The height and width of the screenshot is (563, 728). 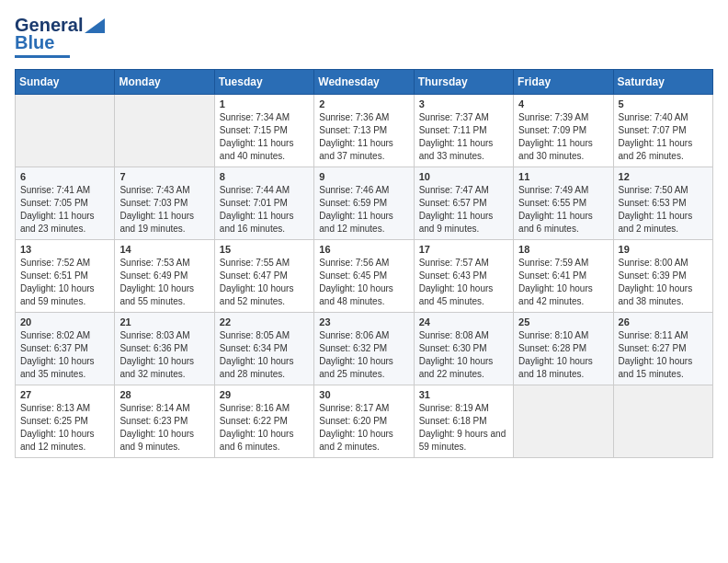 I want to click on day-number: 6, so click(x=64, y=177).